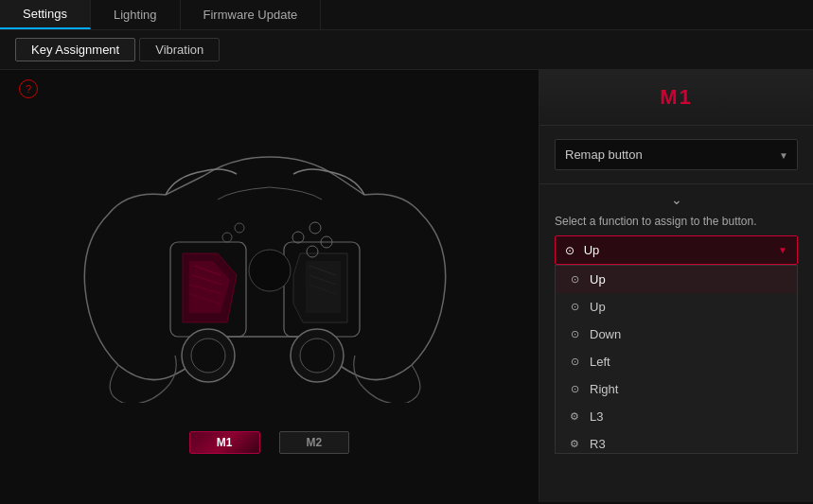 The height and width of the screenshot is (504, 813). What do you see at coordinates (225, 443) in the screenshot?
I see `m1-button: M1` at bounding box center [225, 443].